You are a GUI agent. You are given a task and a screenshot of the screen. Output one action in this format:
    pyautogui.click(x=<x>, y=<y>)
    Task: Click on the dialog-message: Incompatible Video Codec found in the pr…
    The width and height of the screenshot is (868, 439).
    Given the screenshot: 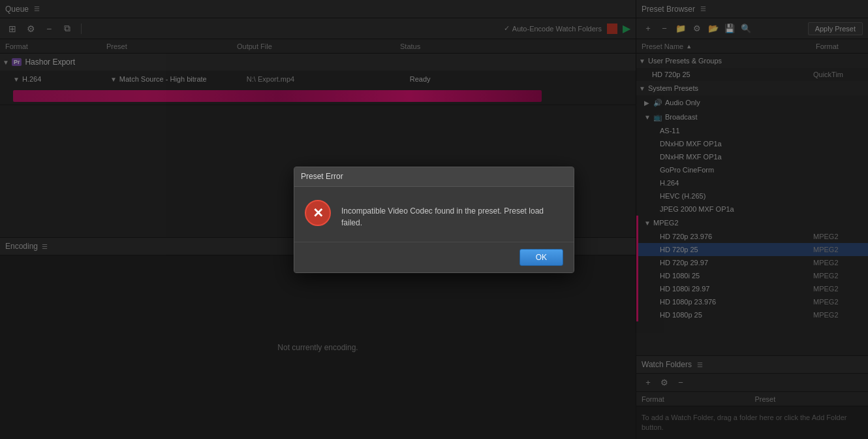 What is the action you would take?
    pyautogui.click(x=452, y=214)
    